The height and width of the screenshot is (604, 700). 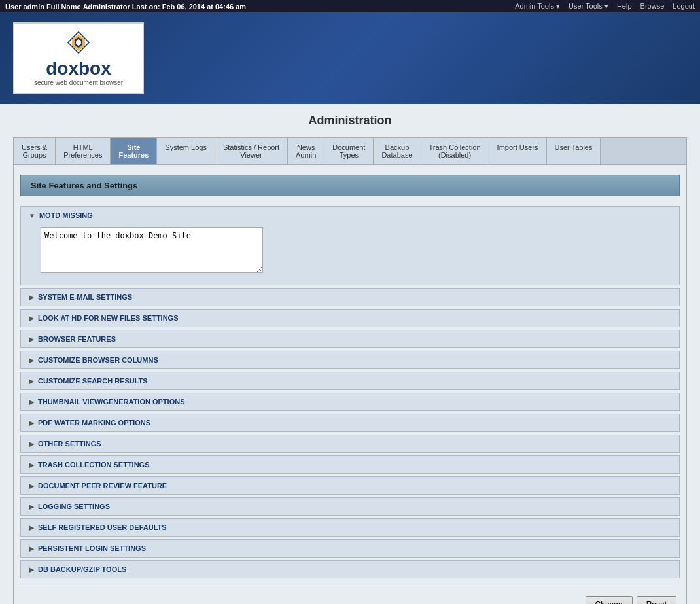 What do you see at coordinates (602, 7) in the screenshot?
I see `top-nav: Admin Tools ▾ User Tools ▾ Help Browse L…` at bounding box center [602, 7].